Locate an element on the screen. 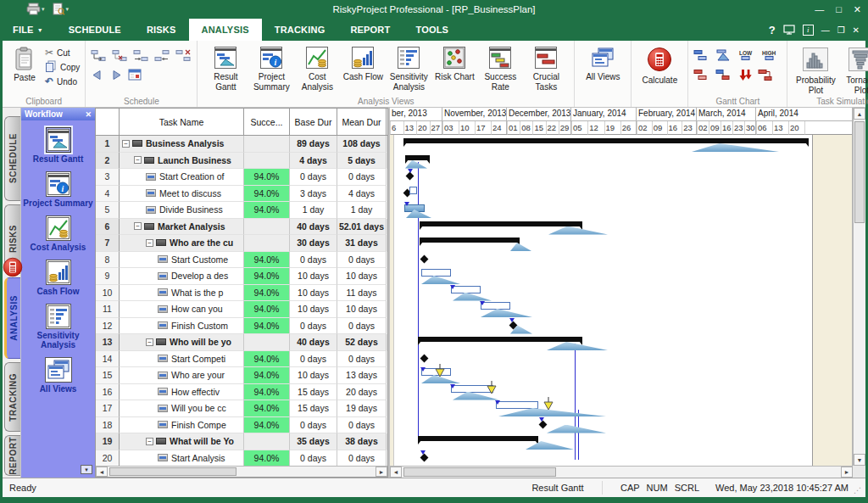  child-close-icon: ✕ is located at coordinates (856, 31).